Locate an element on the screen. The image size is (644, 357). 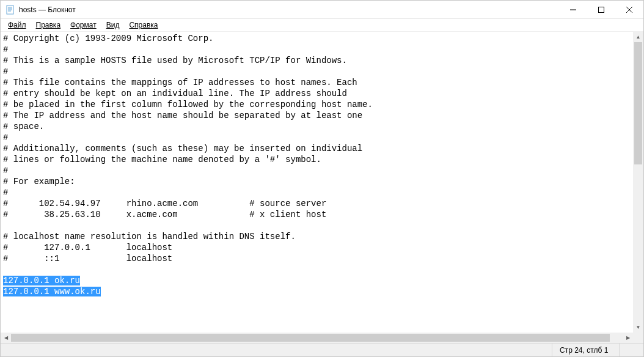
titlebar: hosts — Блокнот is located at coordinates (322, 10).